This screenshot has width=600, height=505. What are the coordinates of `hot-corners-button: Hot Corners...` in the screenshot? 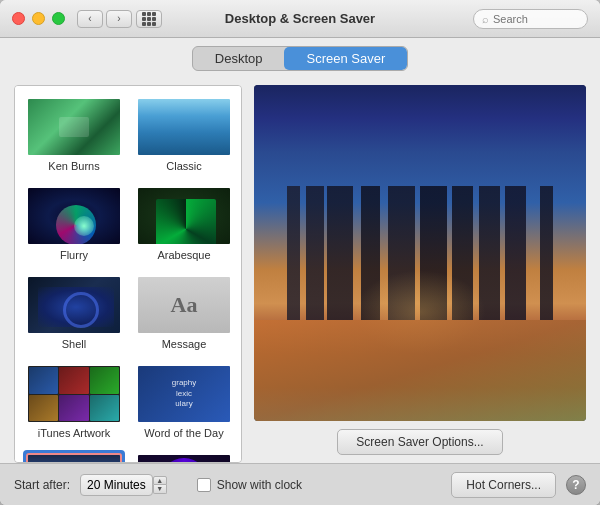 It's located at (504, 485).